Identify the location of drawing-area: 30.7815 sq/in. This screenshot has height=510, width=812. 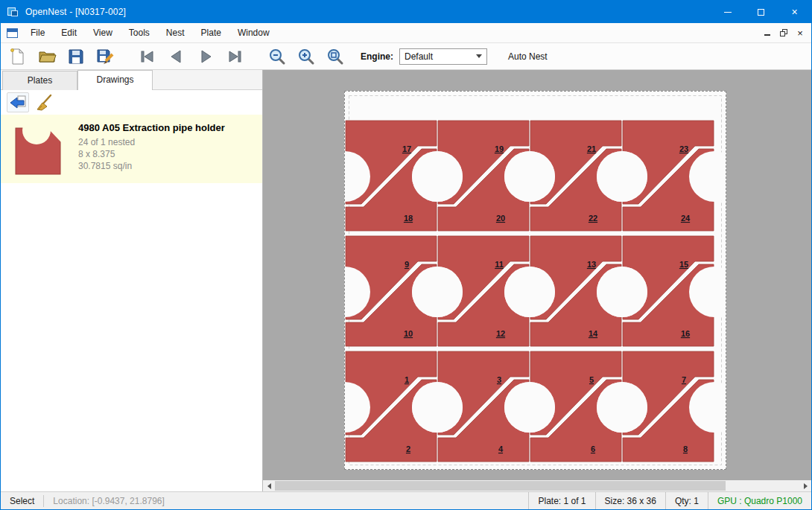
(152, 166).